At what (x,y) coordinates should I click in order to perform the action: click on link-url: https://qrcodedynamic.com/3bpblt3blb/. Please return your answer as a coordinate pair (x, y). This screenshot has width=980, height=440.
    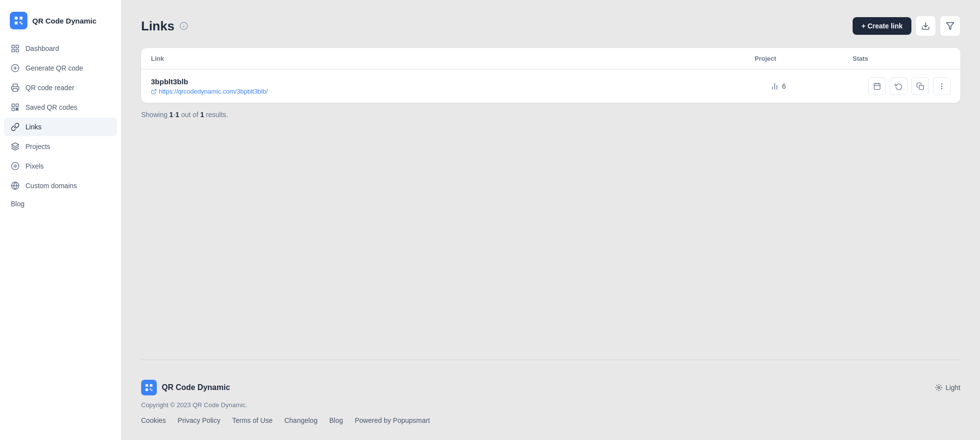
    Looking at the image, I should click on (412, 91).